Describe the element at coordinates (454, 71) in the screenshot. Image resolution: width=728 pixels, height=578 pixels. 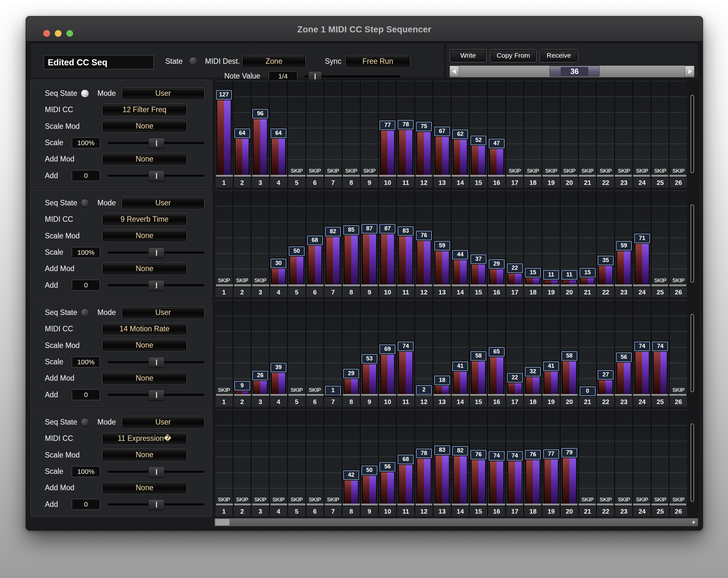
I see `scroll-left-arrow-icon` at that location.